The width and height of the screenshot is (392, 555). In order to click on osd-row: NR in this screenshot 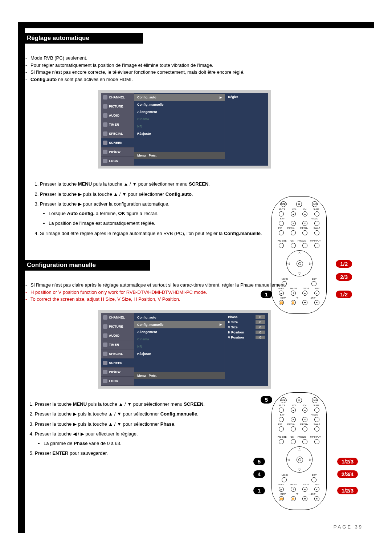, I will do `click(139, 126)`.